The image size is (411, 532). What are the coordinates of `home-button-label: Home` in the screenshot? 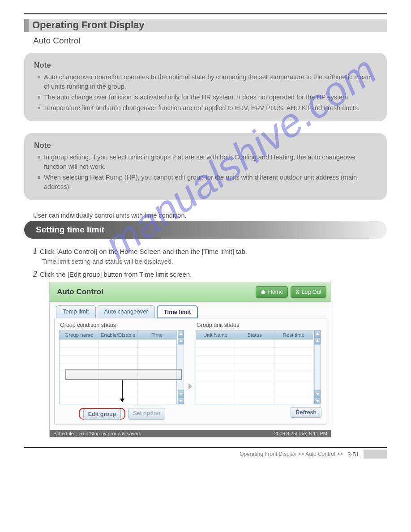 It's located at (276, 292).